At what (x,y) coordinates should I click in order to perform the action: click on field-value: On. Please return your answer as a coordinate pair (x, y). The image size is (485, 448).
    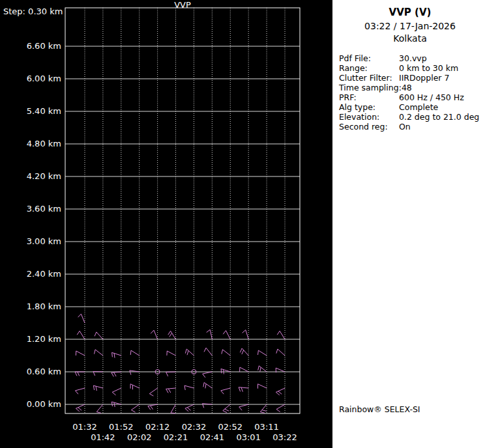
    Looking at the image, I should click on (405, 126).